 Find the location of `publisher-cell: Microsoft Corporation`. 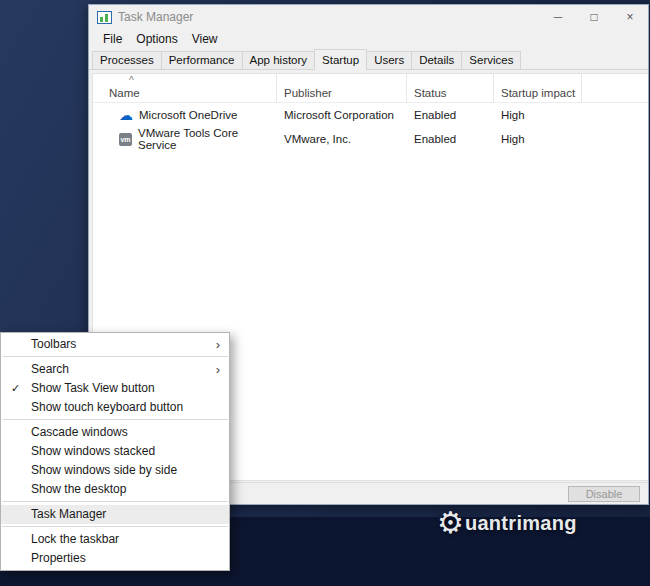

publisher-cell: Microsoft Corporation is located at coordinates (342, 115).